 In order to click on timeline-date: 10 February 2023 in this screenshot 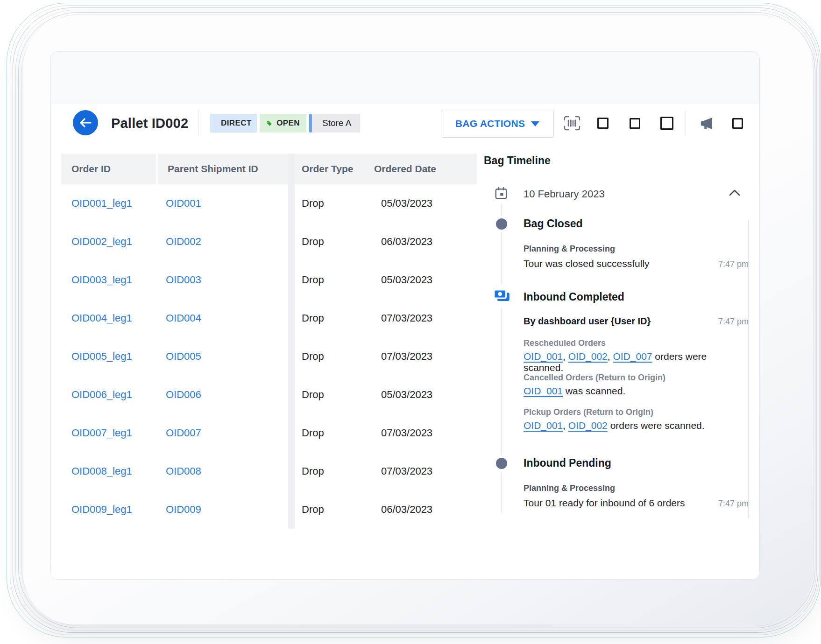, I will do `click(564, 194)`.